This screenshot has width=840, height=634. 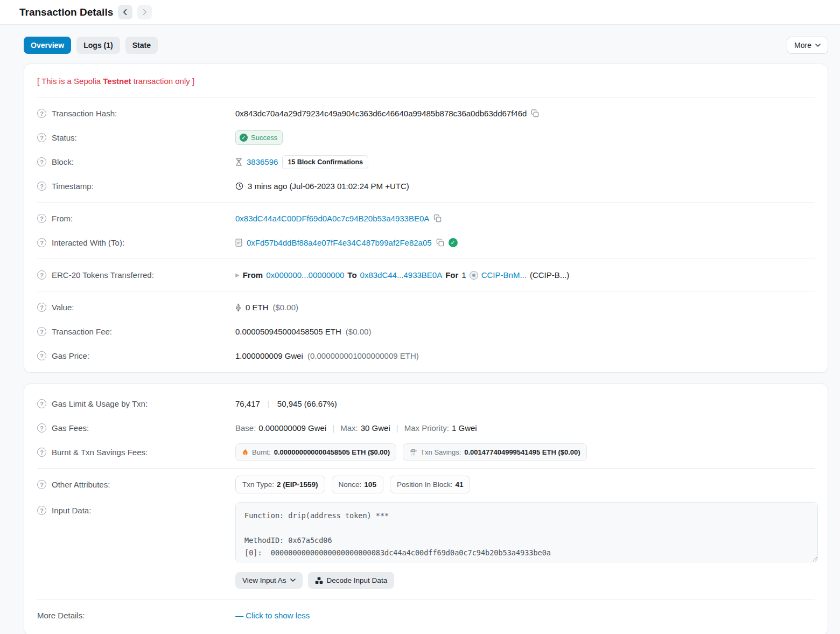 What do you see at coordinates (248, 404) in the screenshot?
I see `gas-limit-value: 76,417` at bounding box center [248, 404].